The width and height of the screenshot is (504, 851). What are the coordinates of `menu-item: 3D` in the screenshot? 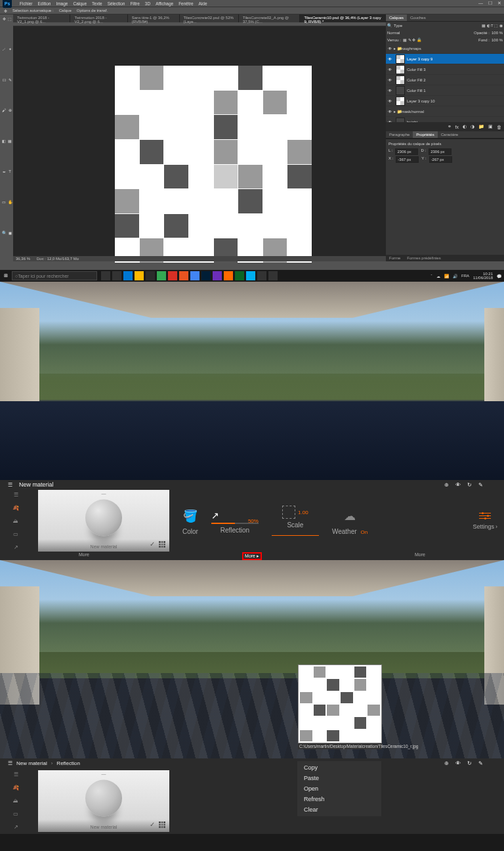 It's located at (148, 4).